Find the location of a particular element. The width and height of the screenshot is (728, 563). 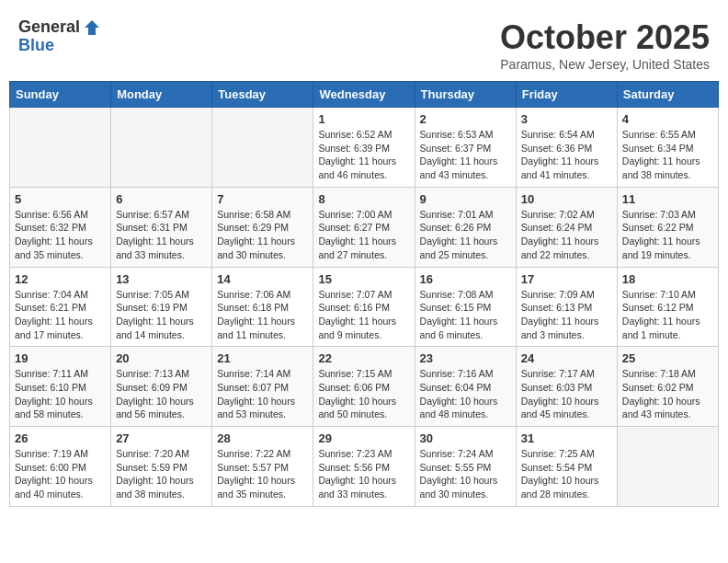

day-info: Sunrise: 7:10 AMSunset: 6:12 PMDaylight:… is located at coordinates (667, 315).